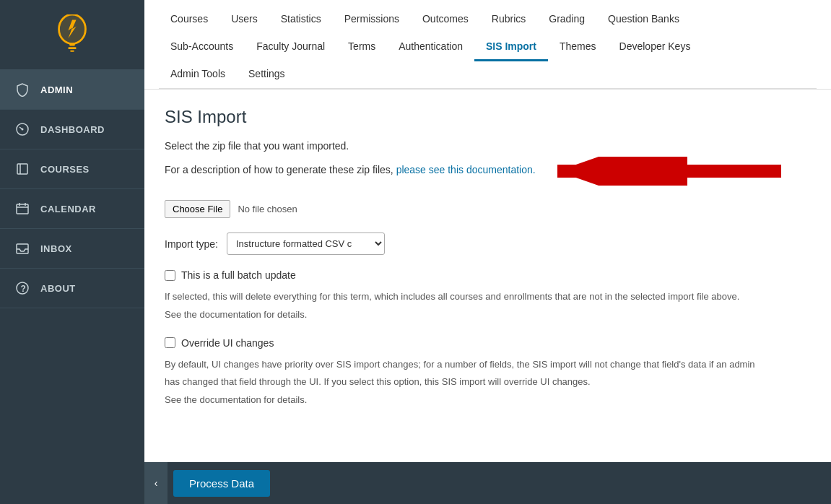  Describe the element at coordinates (267, 209) in the screenshot. I see `no-file-text: No file chosen` at that location.